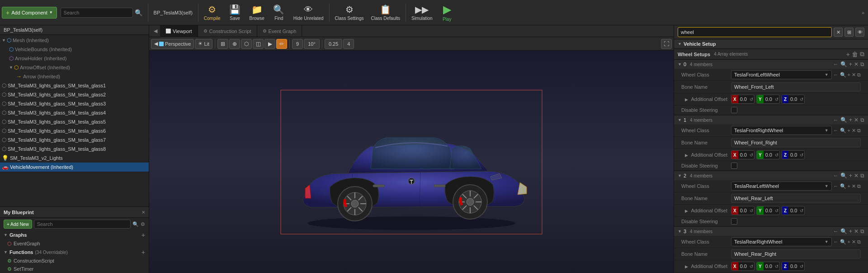 This screenshot has height=273, width=868. Describe the element at coordinates (777, 211) in the screenshot. I see `y-reset-2: ↺` at that location.